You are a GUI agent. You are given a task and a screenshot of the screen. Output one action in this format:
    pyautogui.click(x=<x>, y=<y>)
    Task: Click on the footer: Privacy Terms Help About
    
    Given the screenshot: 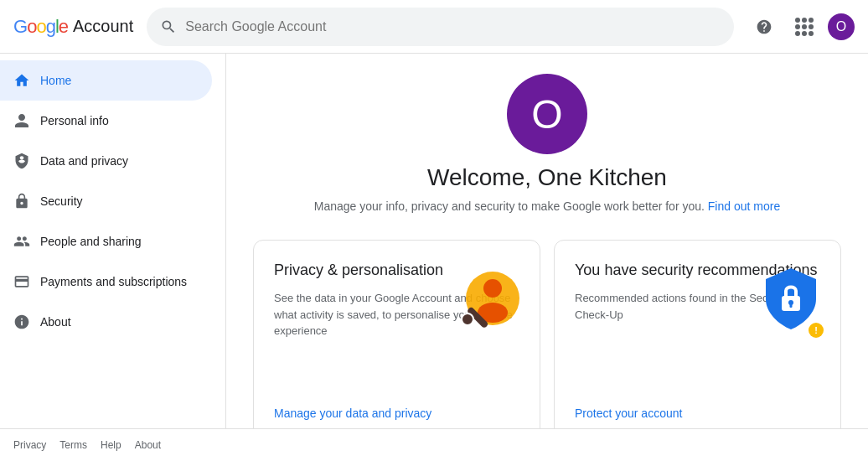 What is the action you would take?
    pyautogui.click(x=434, y=444)
    